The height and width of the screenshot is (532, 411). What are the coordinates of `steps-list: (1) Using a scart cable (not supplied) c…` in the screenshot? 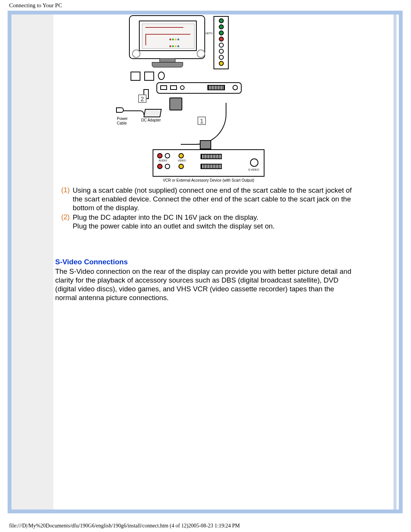 It's located at (206, 208).